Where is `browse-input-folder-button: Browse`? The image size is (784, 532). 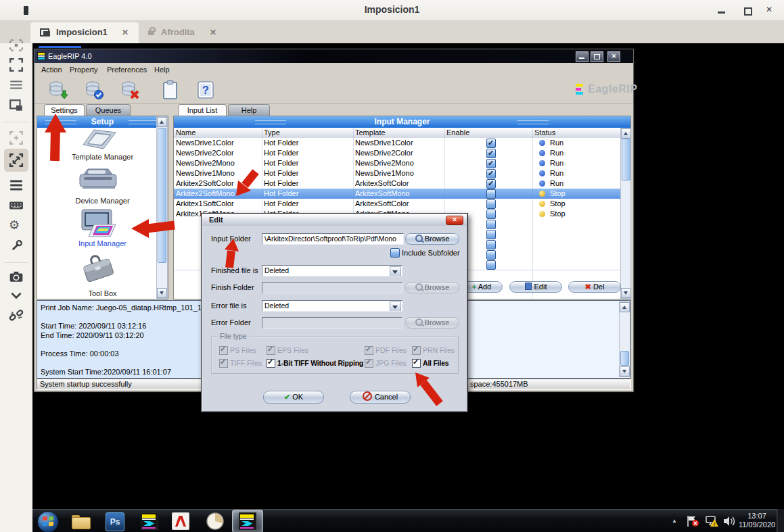
browse-input-folder-button: Browse is located at coordinates (432, 239).